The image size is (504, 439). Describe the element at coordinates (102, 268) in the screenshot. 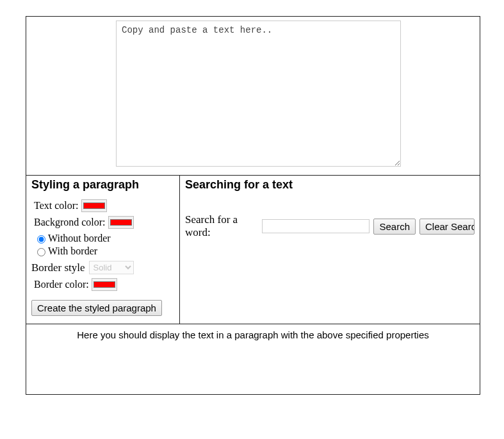

I see `border-style-row: Border style Solid` at that location.